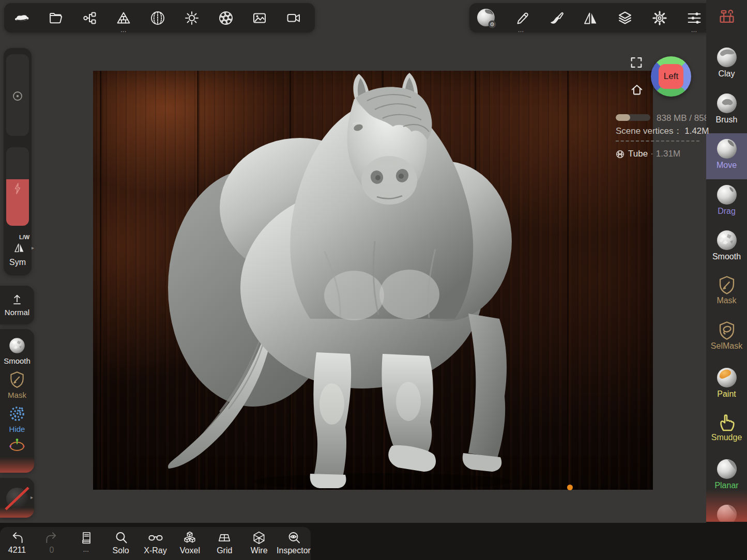  Describe the element at coordinates (121, 538) in the screenshot. I see `magnifier-icon` at that location.